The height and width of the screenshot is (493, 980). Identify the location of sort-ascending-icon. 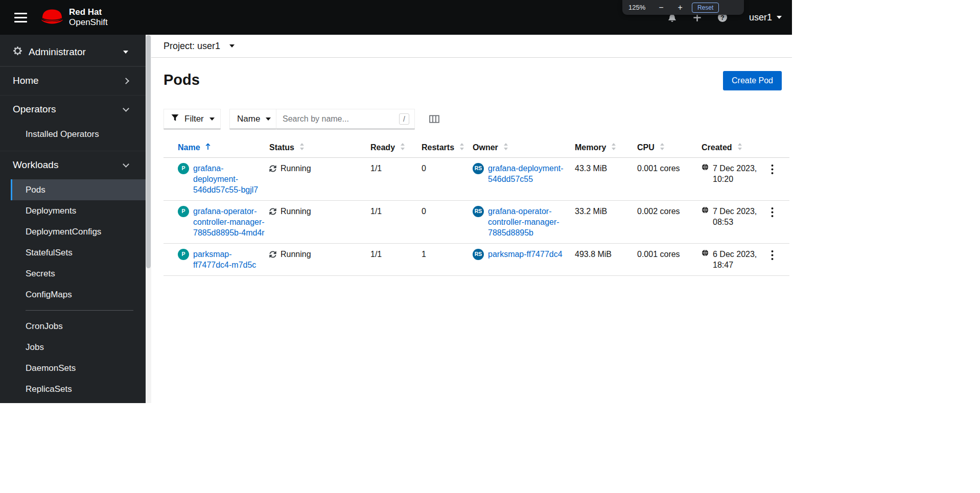
(208, 148).